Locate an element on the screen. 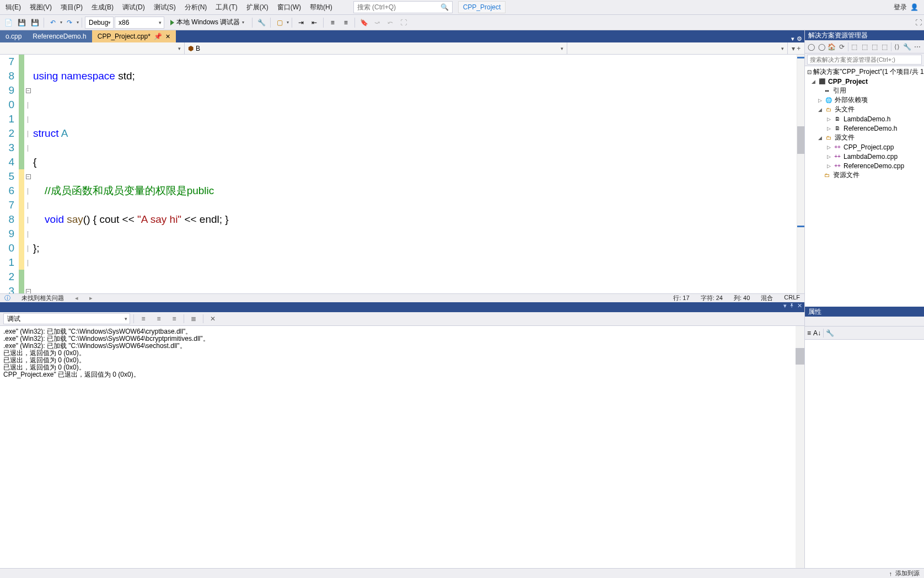 The height and width of the screenshot is (578, 924). toolbar: 📄 💾 💾 ↶ ▾ ↷ ▾ Debug x86 本地 Windows 调试器 ▾… is located at coordinates (462, 23).